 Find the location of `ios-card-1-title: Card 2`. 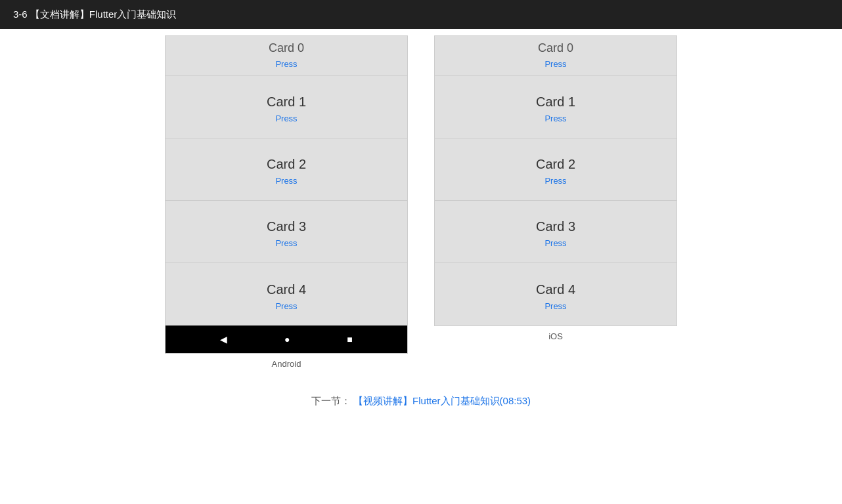

ios-card-1-title: Card 2 is located at coordinates (556, 164).